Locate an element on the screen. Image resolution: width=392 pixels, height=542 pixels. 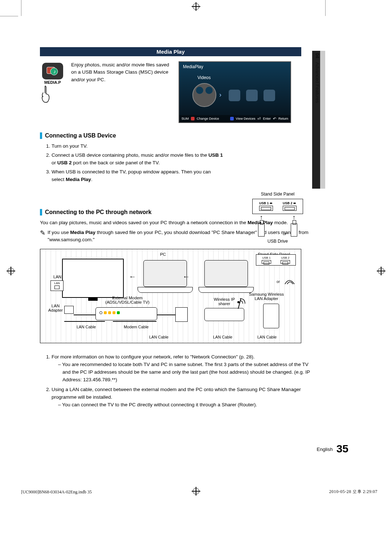
sub-bullet: – You can connect the TV to the PC direc… is located at coordinates (184, 405).